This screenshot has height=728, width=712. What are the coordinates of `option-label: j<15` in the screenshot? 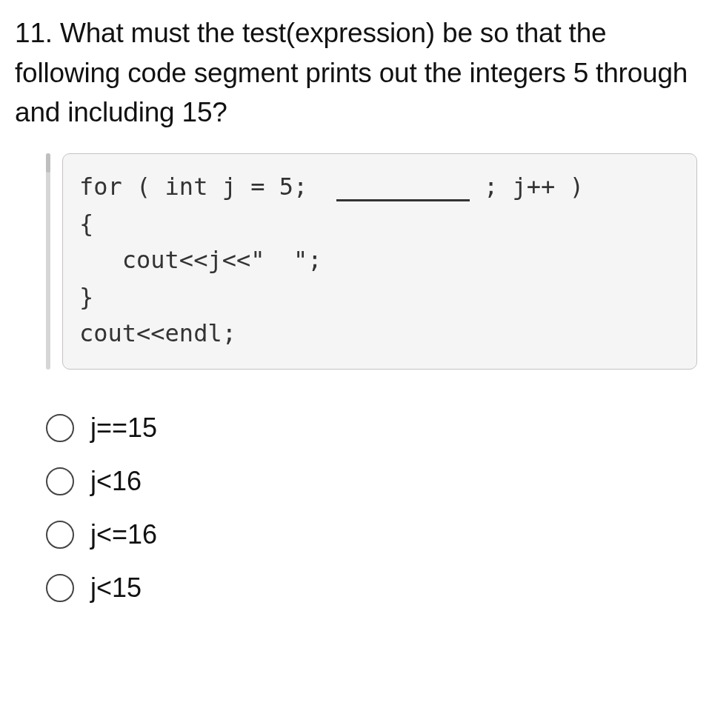 It's located at (116, 588).